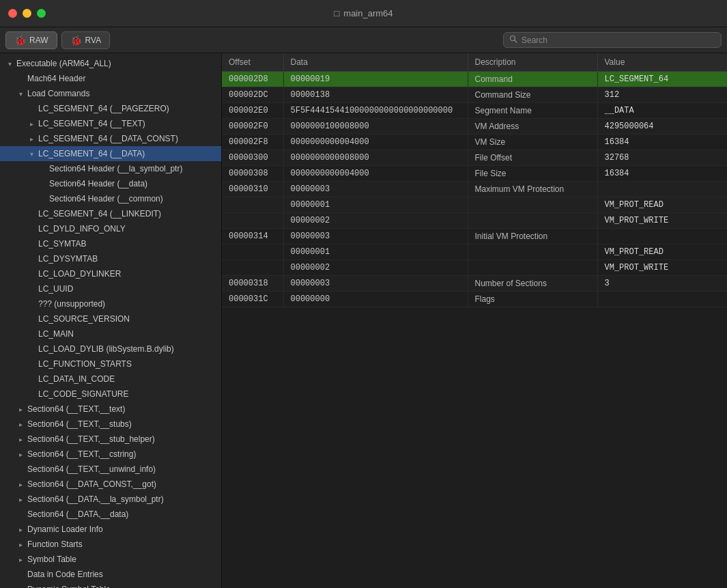  Describe the element at coordinates (111, 559) in the screenshot. I see `sidebar-item-symbol-table: ▸Symbol Table` at that location.